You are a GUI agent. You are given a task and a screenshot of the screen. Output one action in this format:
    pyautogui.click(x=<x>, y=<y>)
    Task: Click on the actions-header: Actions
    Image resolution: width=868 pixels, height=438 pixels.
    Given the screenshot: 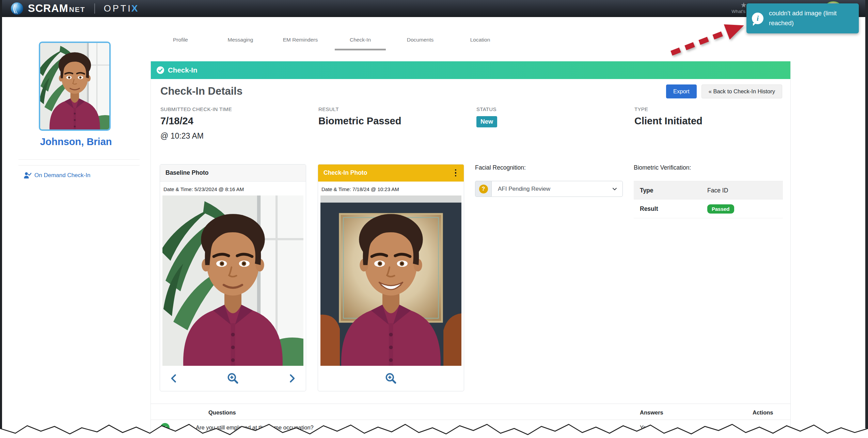 What is the action you would take?
    pyautogui.click(x=763, y=413)
    